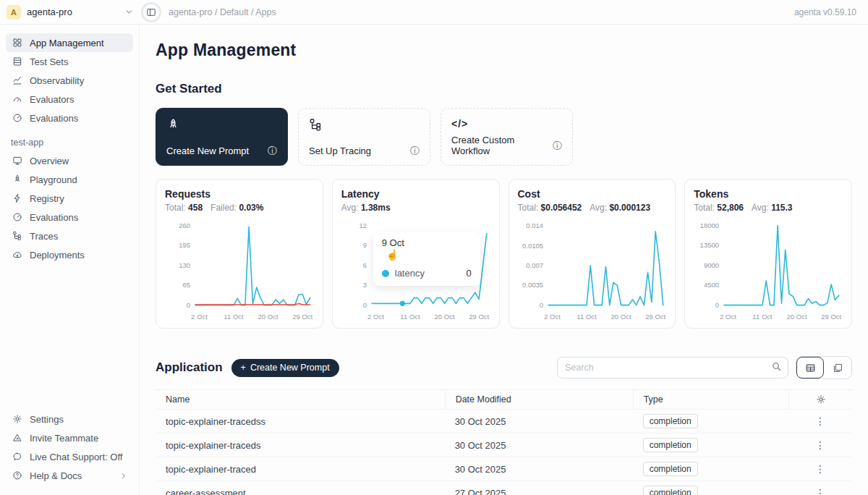  I want to click on sidebar-item-label: Evaluators, so click(52, 100).